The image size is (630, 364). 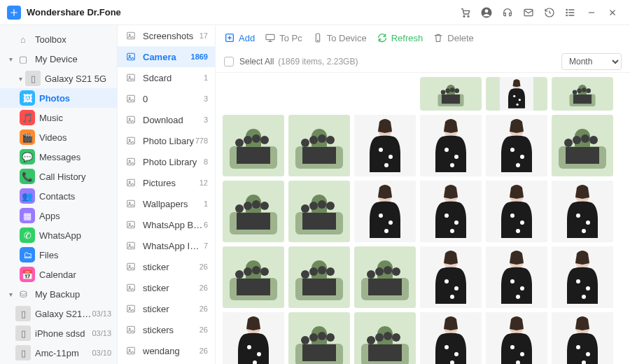 I want to click on list-icon, so click(x=570, y=13).